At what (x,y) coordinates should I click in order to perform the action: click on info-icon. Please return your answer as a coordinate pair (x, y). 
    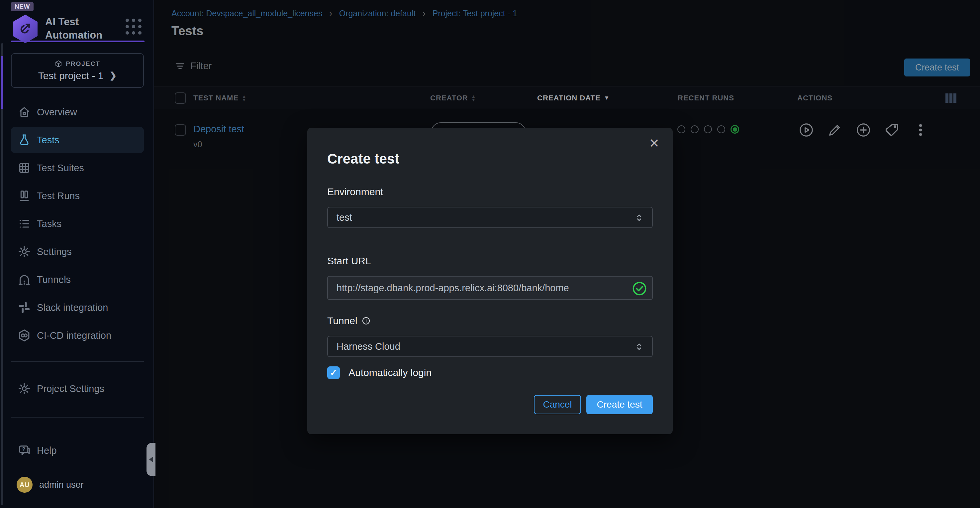
    Looking at the image, I should click on (366, 321).